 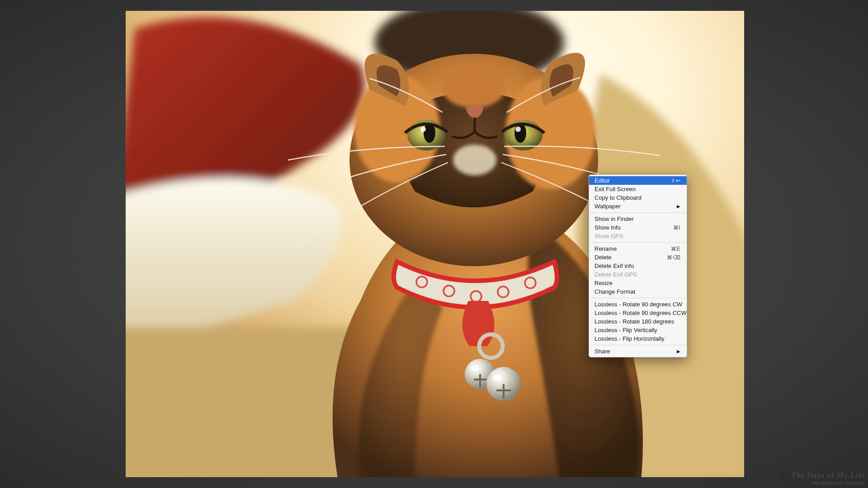 I want to click on menu-item-lossless-rotate-180-degrees: Lossless - Rotate 180 degrees, so click(x=638, y=322).